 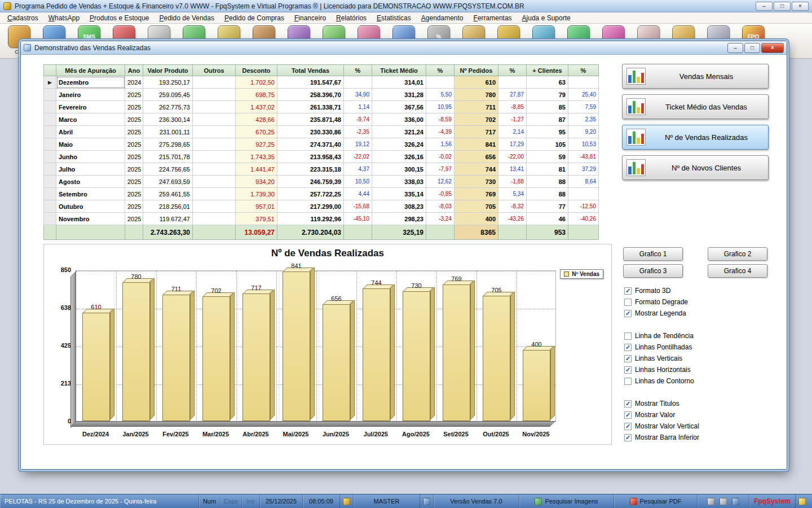 I want to click on checkbox-mostrar-valor-vertical: ✓Mostrar Valor Vertical, so click(x=698, y=426).